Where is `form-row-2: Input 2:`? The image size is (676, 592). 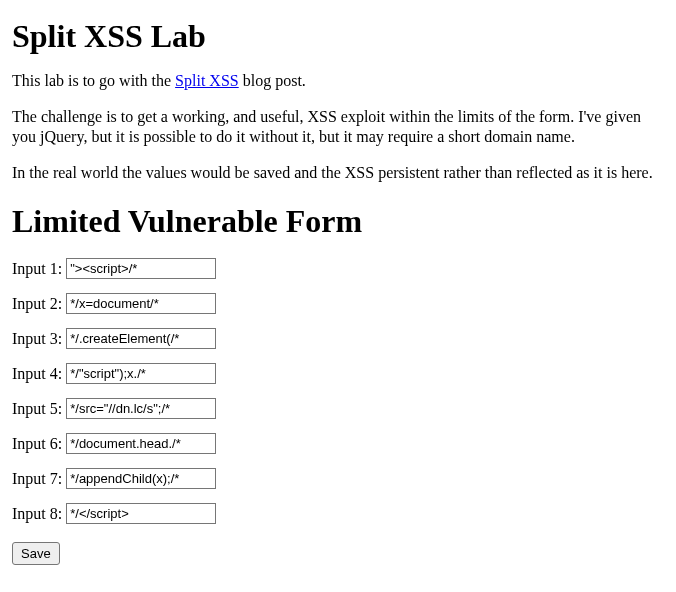
form-row-2: Input 2: is located at coordinates (338, 304).